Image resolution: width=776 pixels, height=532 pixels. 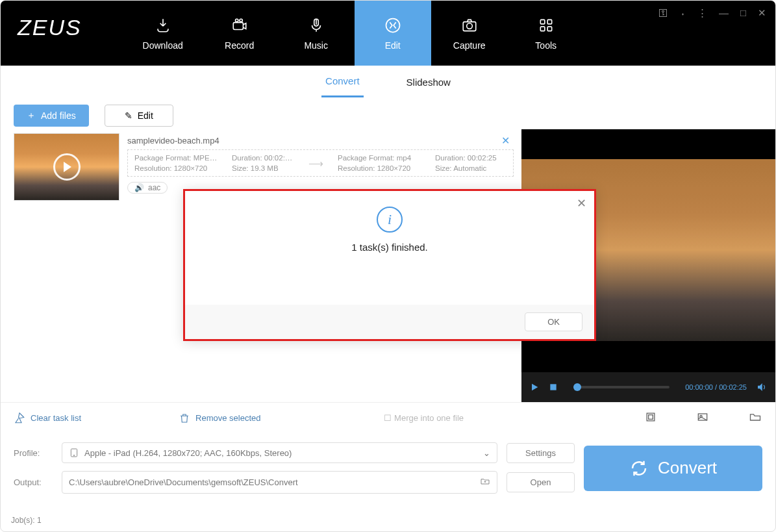 What do you see at coordinates (388, 82) in the screenshot?
I see `sub-tabs: Convert Slideshow` at bounding box center [388, 82].